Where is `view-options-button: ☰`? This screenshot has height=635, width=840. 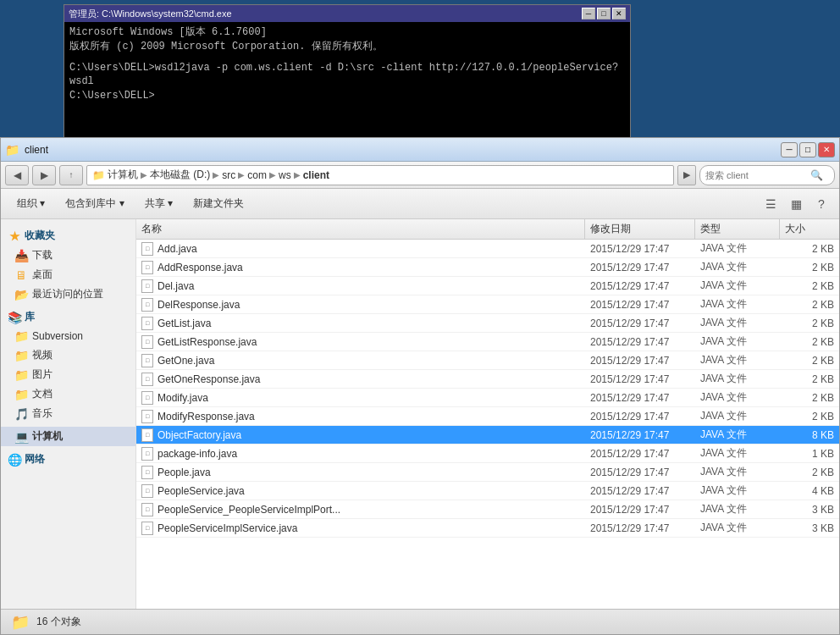
view-options-button: ☰ is located at coordinates (771, 204).